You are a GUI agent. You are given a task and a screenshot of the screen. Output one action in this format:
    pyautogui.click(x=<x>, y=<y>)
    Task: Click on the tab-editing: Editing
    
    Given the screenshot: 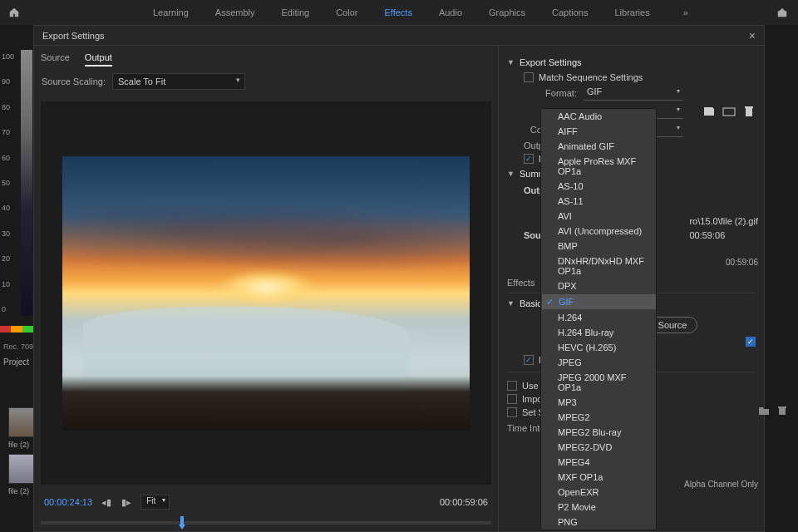 What is the action you would take?
    pyautogui.click(x=296, y=12)
    